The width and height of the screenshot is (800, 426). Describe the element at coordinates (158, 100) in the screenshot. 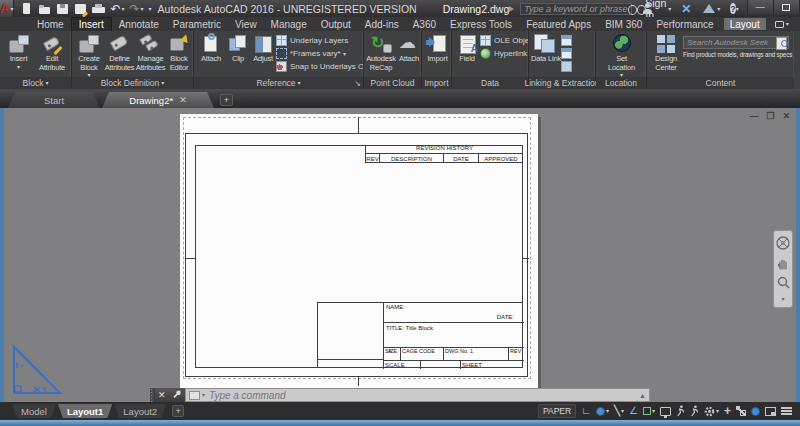

I see `file-tab-drawing2: Drawing2*✕` at that location.